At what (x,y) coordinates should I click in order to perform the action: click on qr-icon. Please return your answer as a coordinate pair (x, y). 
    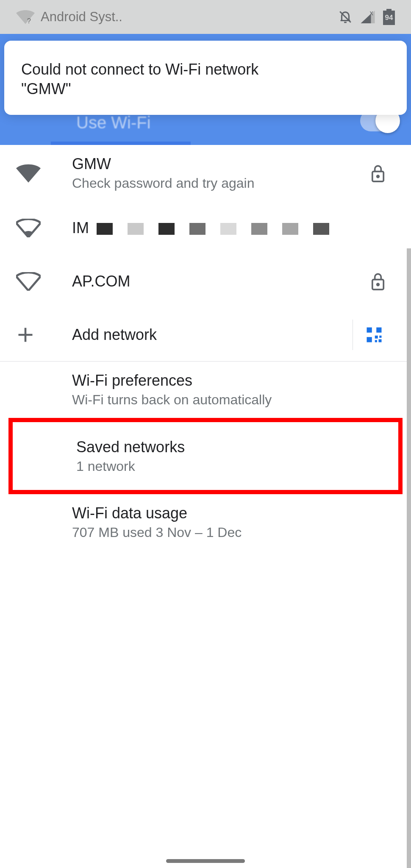
    Looking at the image, I should click on (374, 335).